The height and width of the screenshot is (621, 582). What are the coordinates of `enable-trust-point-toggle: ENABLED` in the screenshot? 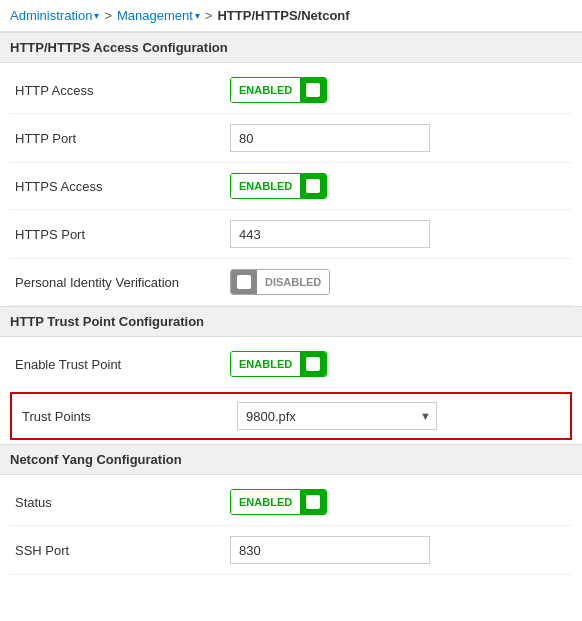 It's located at (278, 364).